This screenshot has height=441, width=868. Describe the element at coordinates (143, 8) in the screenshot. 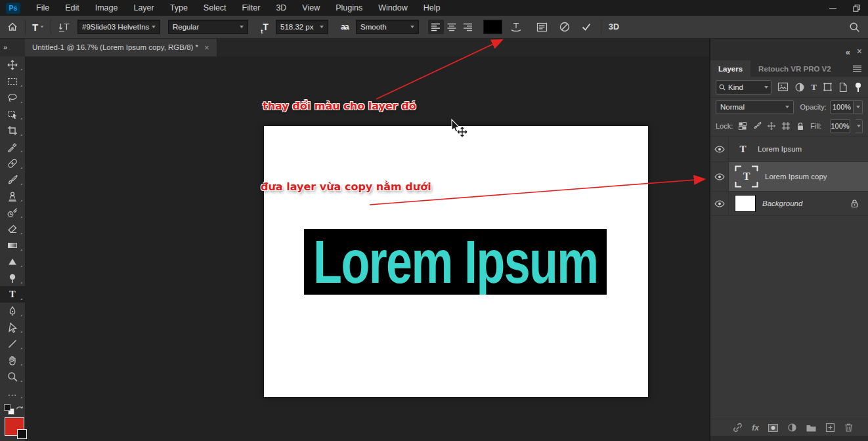

I see `menu-layer: Layer` at that location.